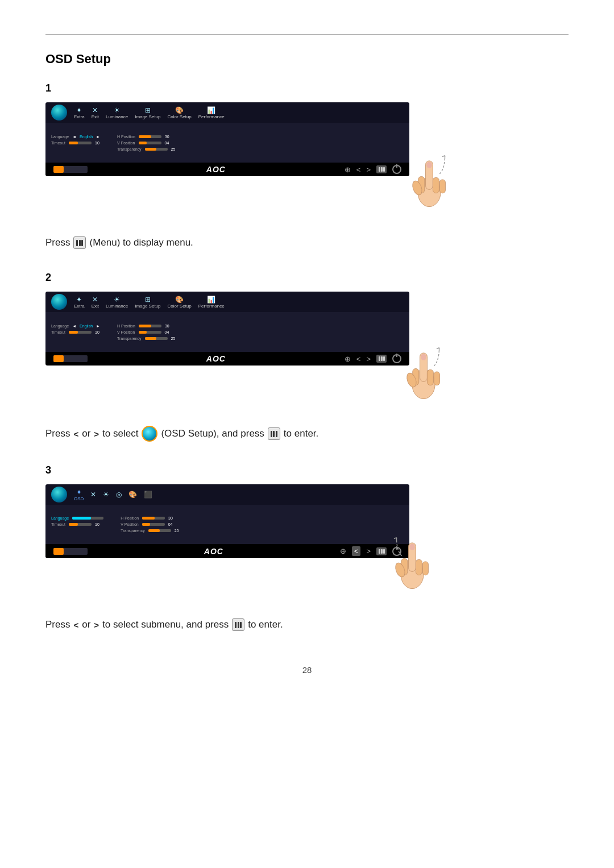 The width and height of the screenshot is (614, 868). Describe the element at coordinates (148, 302) in the screenshot. I see `monitor-menu-image-2: ⊞Image Setup` at that location.